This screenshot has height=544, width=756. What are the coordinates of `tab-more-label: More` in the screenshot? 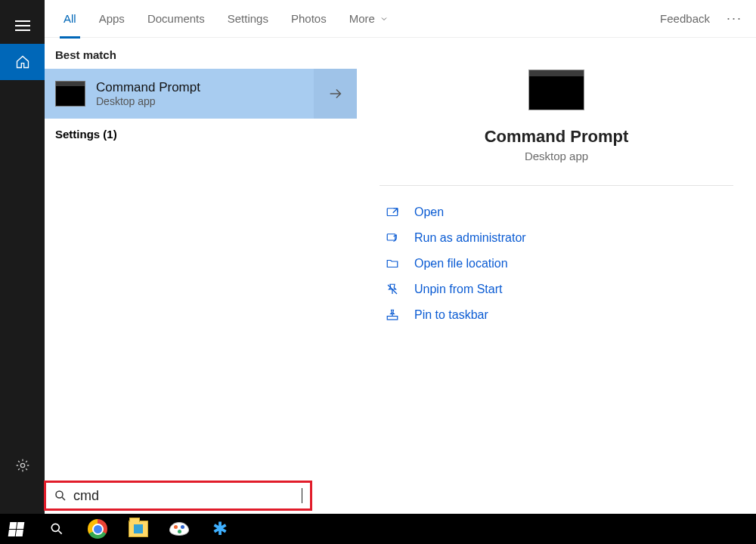 It's located at (362, 18).